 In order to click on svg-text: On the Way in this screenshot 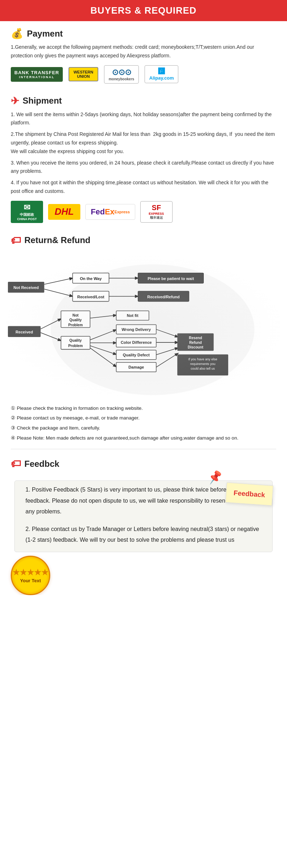, I will do `click(91, 279)`.